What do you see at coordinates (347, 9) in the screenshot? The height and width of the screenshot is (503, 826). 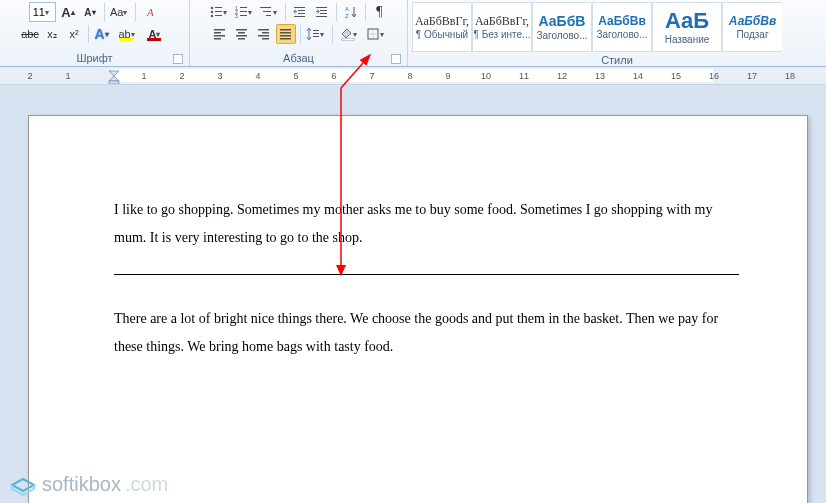 I see `svg-text: A` at bounding box center [347, 9].